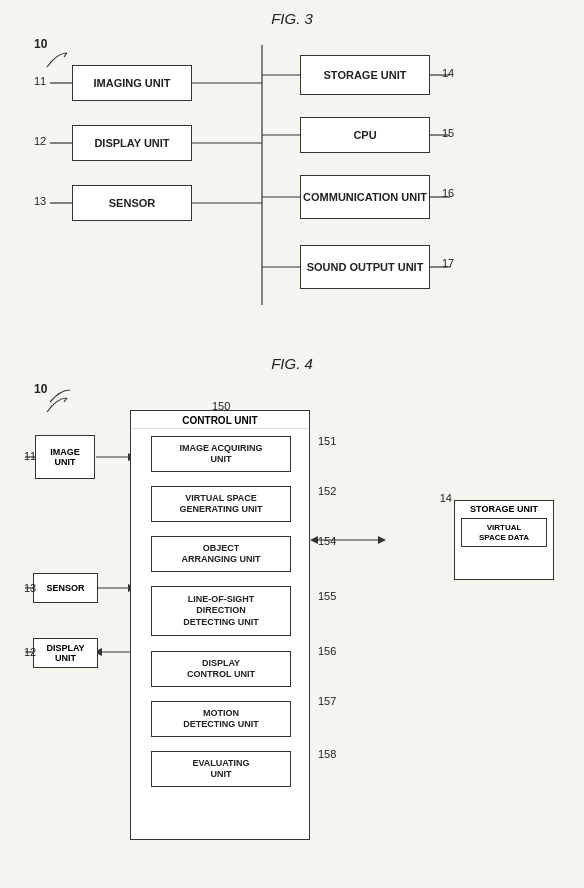  Describe the element at coordinates (221, 769) in the screenshot. I see `fig4-evaluating-unit: EVALUATINGUNIT` at that location.